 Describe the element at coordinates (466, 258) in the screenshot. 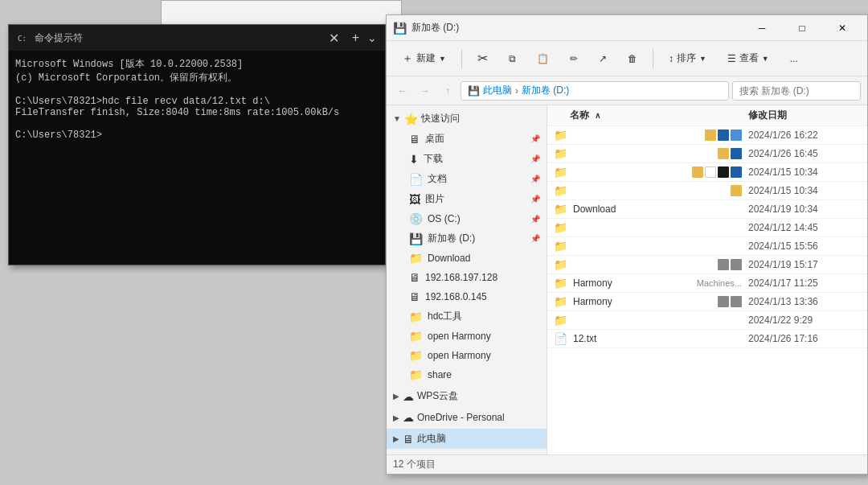

I see `sidebar-item-download-folder: 📁 Download` at that location.